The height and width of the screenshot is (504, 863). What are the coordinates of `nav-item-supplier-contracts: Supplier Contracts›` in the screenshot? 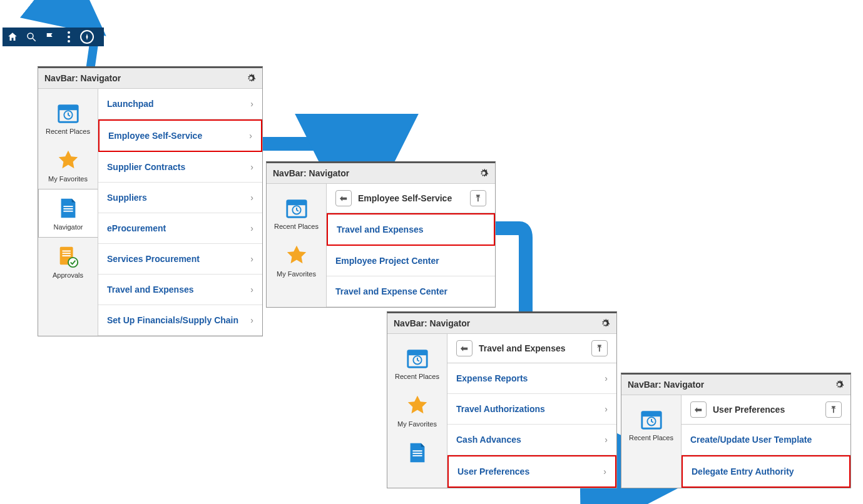 It's located at (180, 168).